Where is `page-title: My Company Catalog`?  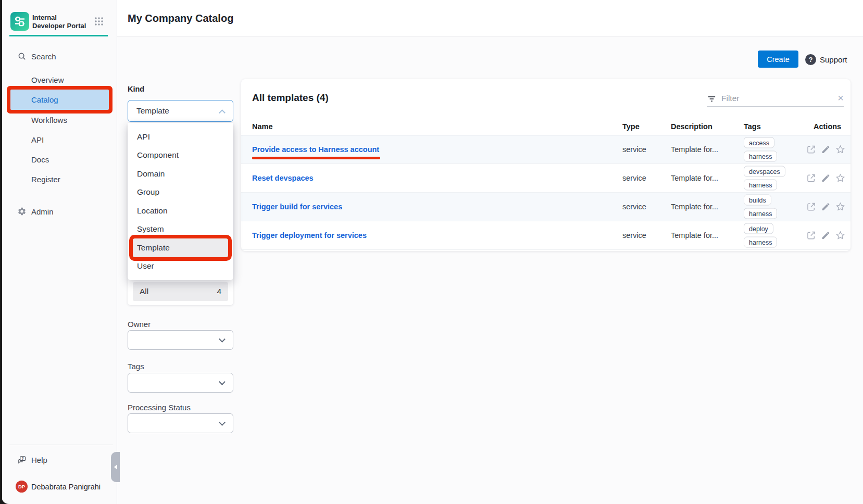
page-title: My Company Catalog is located at coordinates (180, 19).